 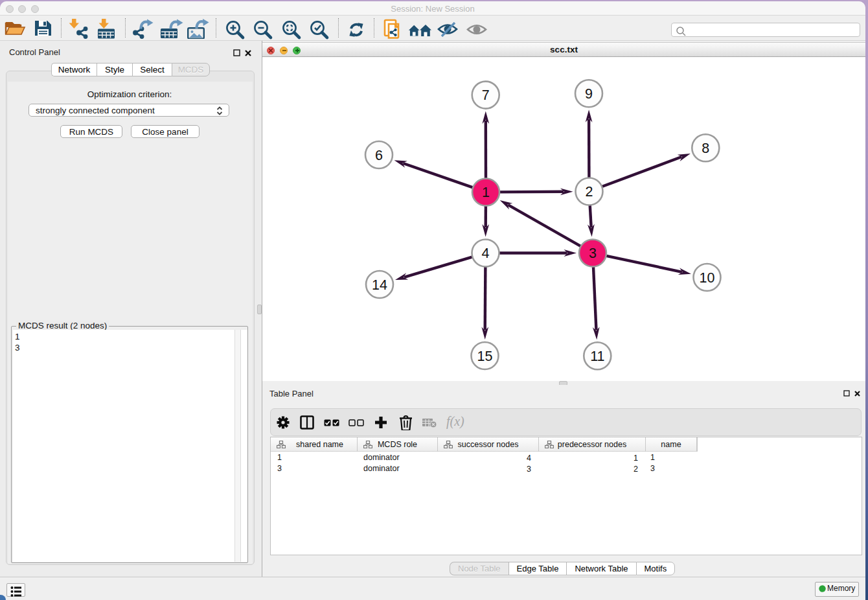 What do you see at coordinates (707, 278) in the screenshot?
I see `svg-text: 10` at bounding box center [707, 278].